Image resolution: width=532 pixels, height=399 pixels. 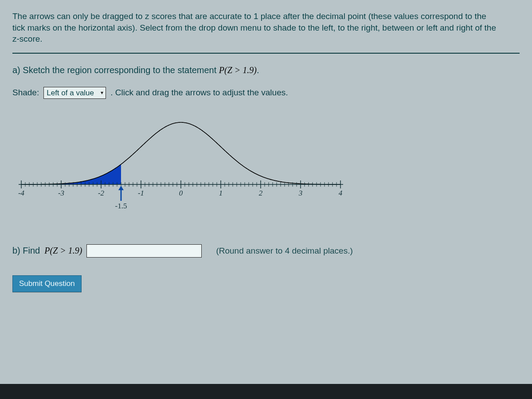 I want to click on axis-tick-label: -3, so click(x=61, y=193).